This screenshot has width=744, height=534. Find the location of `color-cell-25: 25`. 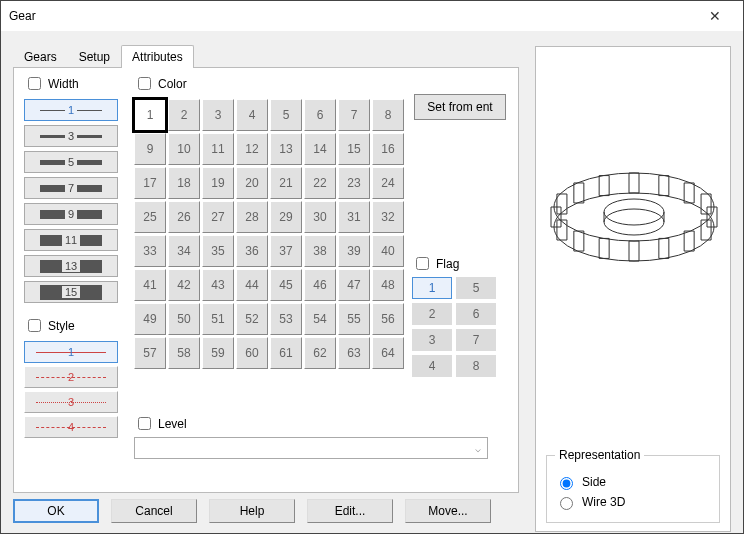

color-cell-25: 25 is located at coordinates (150, 217).